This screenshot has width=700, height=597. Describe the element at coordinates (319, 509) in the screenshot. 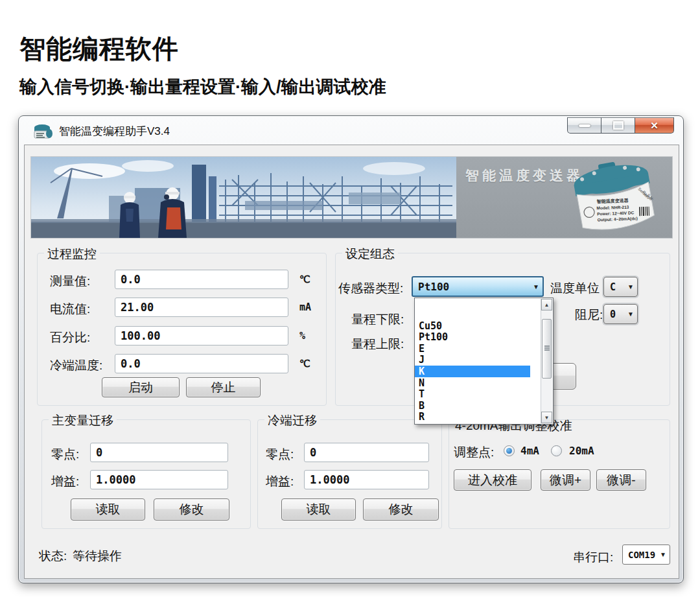

I see `cold-read-button: 读取` at that location.